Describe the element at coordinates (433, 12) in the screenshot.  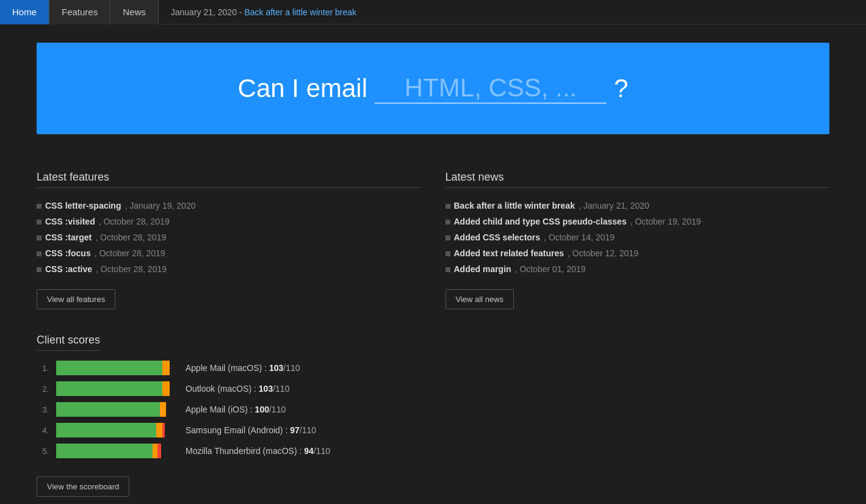
I see `nav-bar: Home Features News January 21, 2020 - Ba…` at that location.